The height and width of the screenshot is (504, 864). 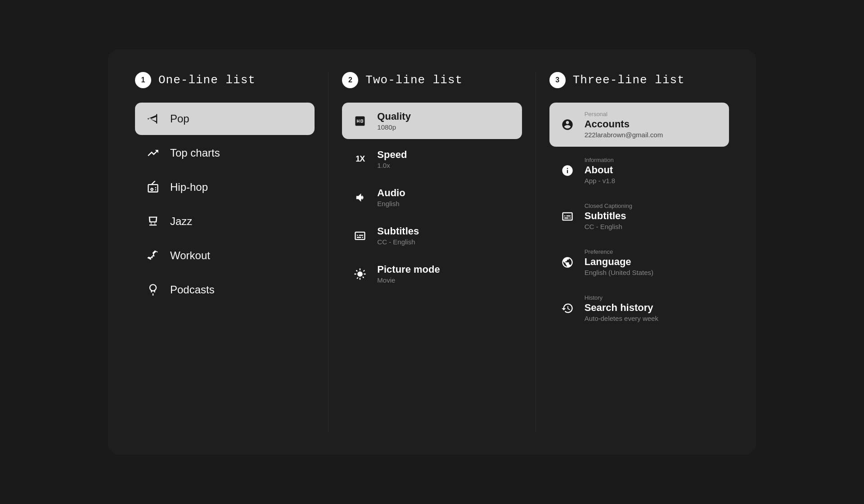 I want to click on list-item-about: Information About App - v1.8, so click(x=639, y=171).